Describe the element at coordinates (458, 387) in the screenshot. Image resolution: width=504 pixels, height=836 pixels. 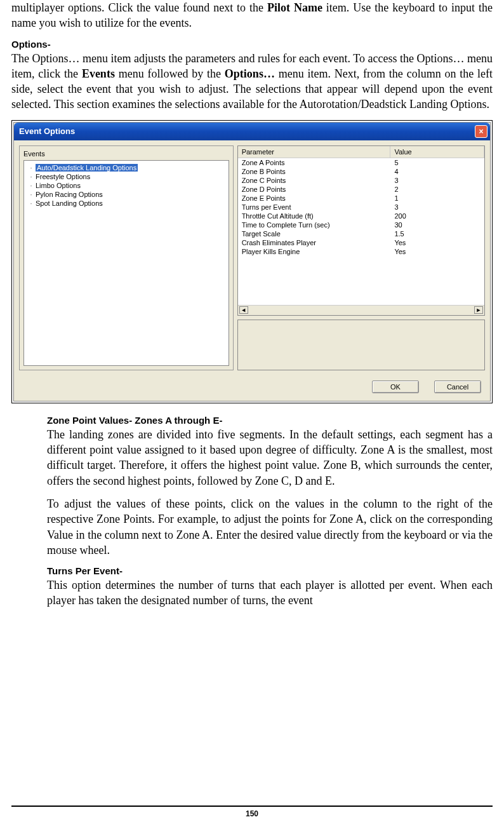
I see `cancel-button: Cancel` at that location.